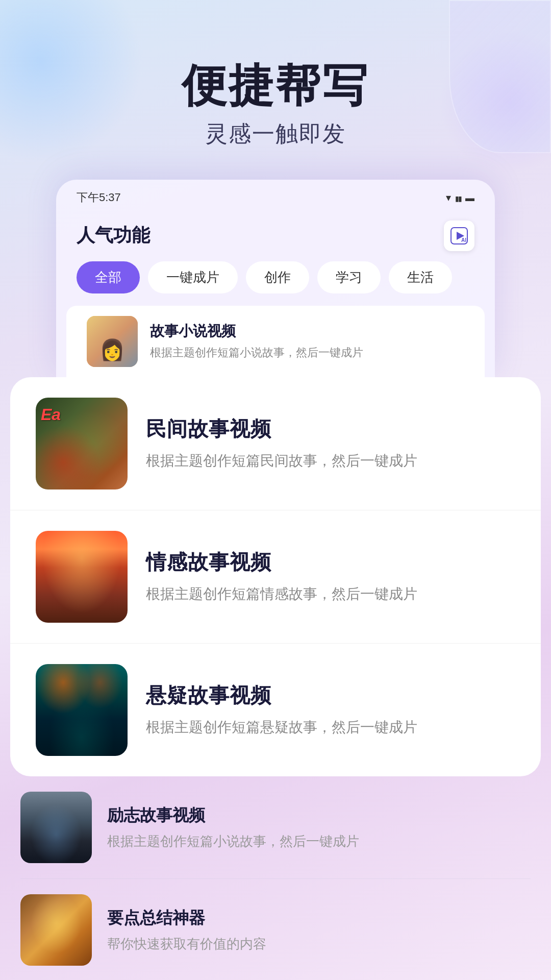 The height and width of the screenshot is (980, 551). What do you see at coordinates (319, 816) in the screenshot?
I see `motivational-title: 励志故事视频` at bounding box center [319, 816].